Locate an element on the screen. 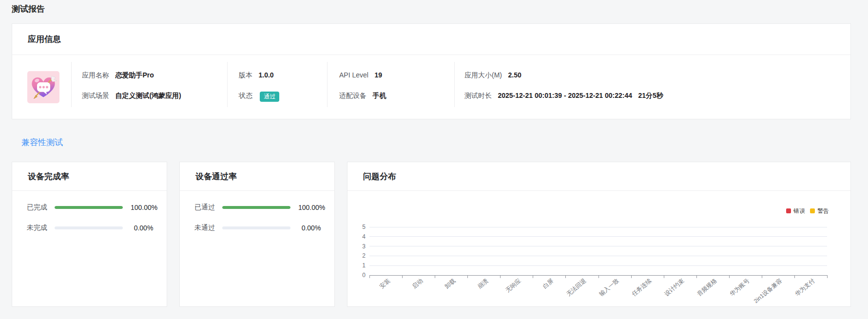 The width and height of the screenshot is (868, 319). x-axis-category-label: 无法回退 is located at coordinates (576, 287).